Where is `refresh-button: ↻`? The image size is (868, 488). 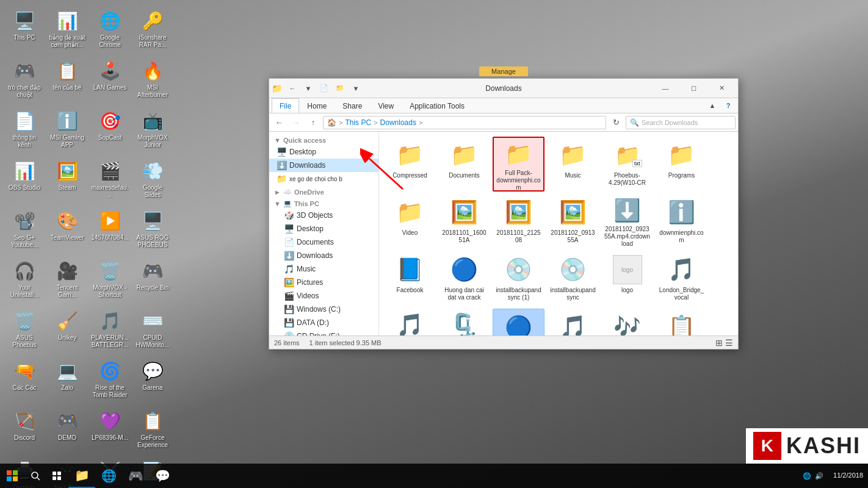
refresh-button: ↻ is located at coordinates (616, 123).